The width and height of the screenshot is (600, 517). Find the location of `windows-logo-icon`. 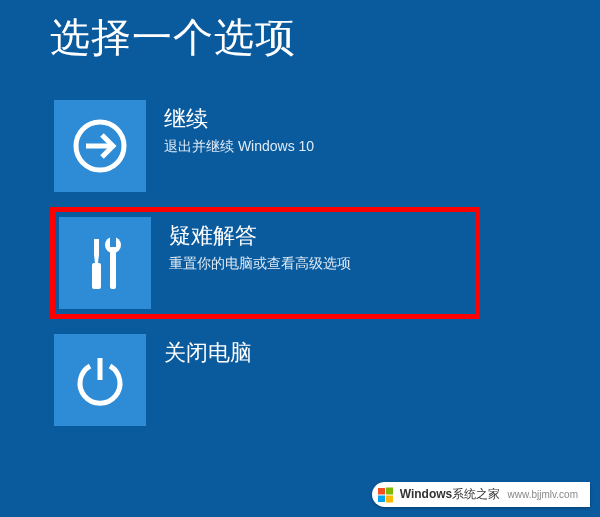

windows-logo-icon is located at coordinates (386, 495).